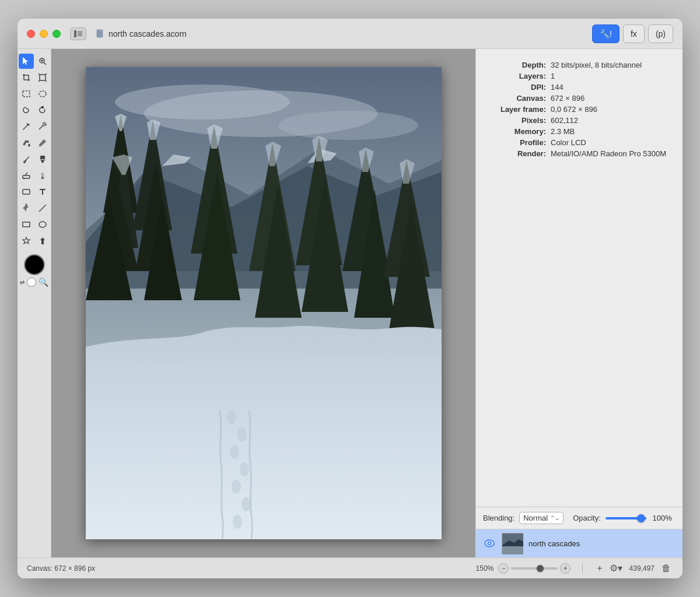 The width and height of the screenshot is (700, 597). I want to click on arrow-tool, so click(43, 241).